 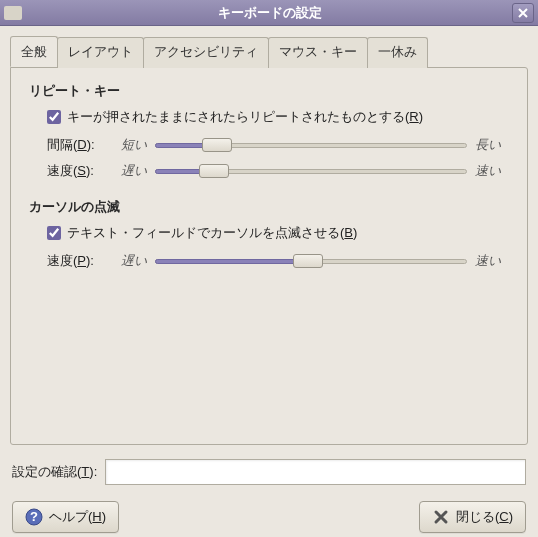 I want to click on tab-general: 全般, so click(x=34, y=52).